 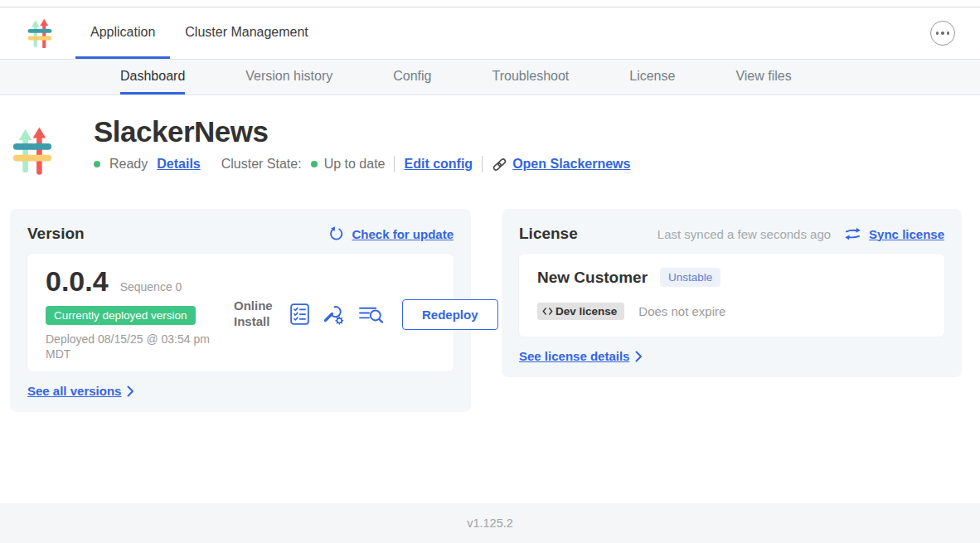 What do you see at coordinates (490, 149) in the screenshot?
I see `app-header: SlackerNews Ready Details Cluster State:…` at bounding box center [490, 149].